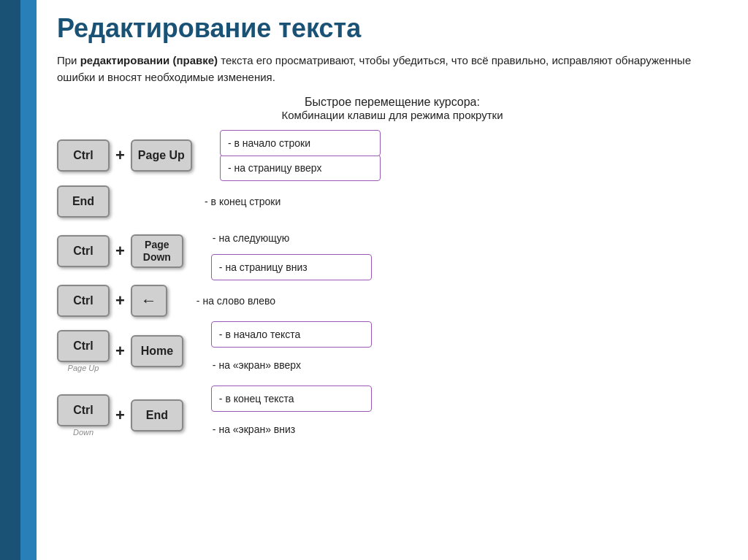  What do you see at coordinates (392, 115) in the screenshot?
I see `subtitle-sub: Комбинации клавиш для режима прокрутки` at bounding box center [392, 115].